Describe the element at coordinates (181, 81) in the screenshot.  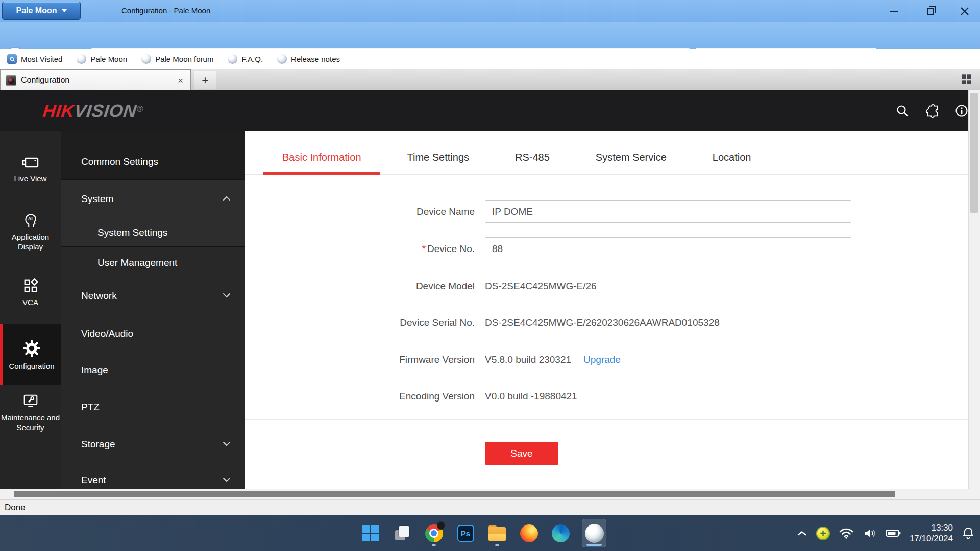
I see `tab-close-icon: ×` at that location.